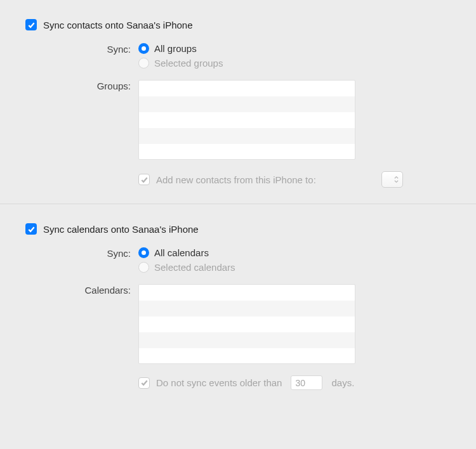  I want to click on sync-contacts-checkbox, so click(31, 25).